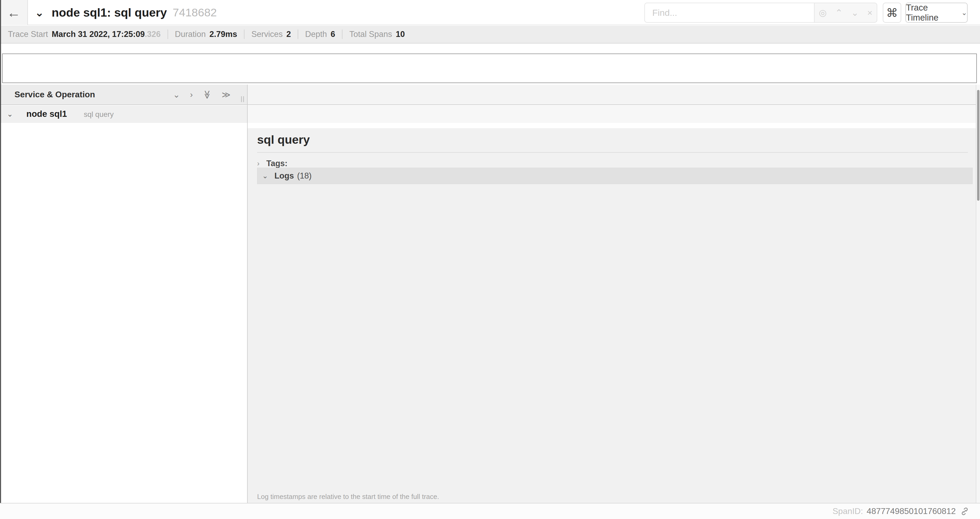 The image size is (980, 519). What do you see at coordinates (892, 13) in the screenshot?
I see `keyboard-shortcuts-button: ⌘` at bounding box center [892, 13].